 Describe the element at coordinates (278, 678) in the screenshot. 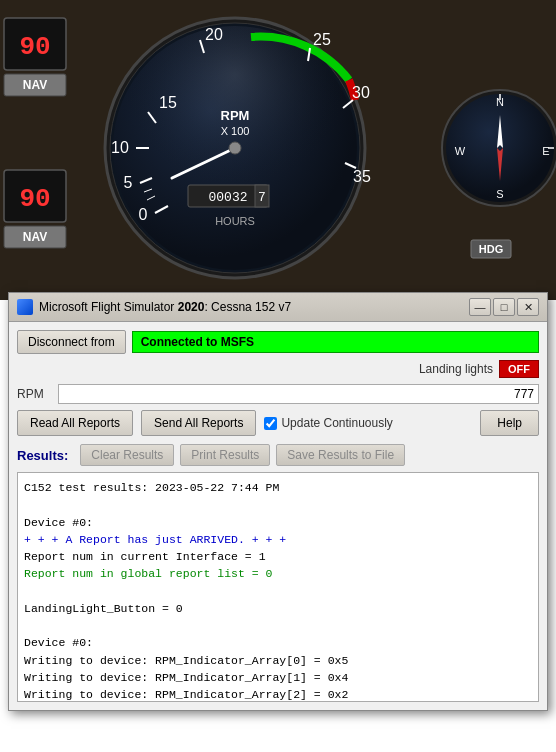

I see `list-item: Writing to device: RPM_Indicator_Array[1…` at that location.